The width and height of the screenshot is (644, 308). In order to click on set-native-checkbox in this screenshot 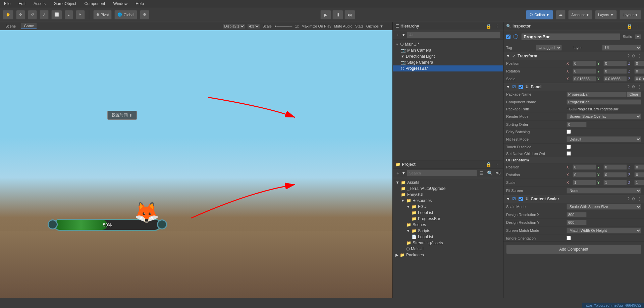, I will do `click(569, 154)`.